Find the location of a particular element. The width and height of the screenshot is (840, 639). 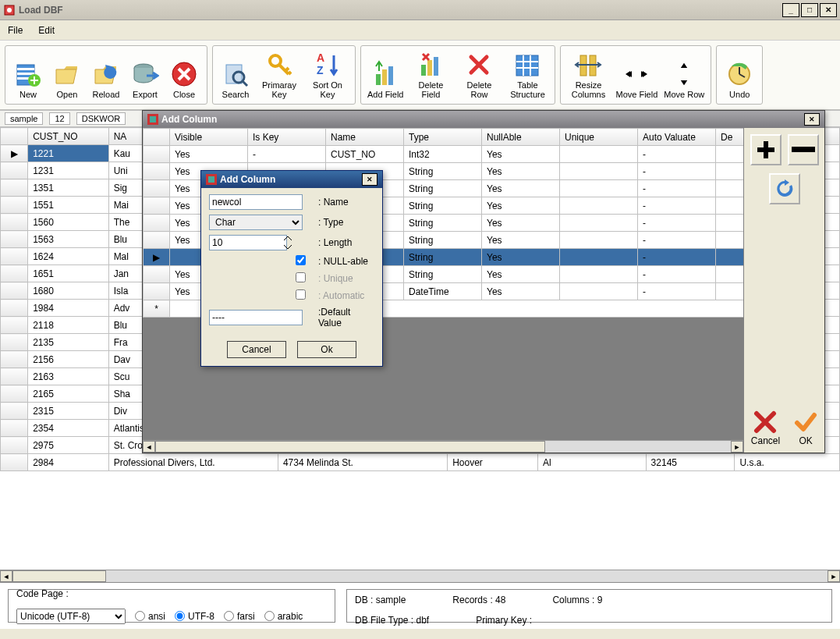

toolbar-reload: Reload is located at coordinates (106, 75).